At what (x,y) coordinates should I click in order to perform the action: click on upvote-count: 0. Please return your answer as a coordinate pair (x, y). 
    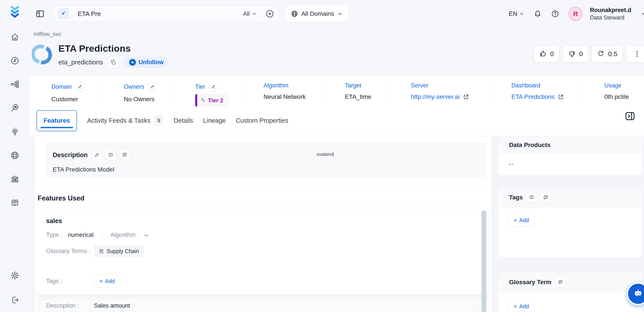
    Looking at the image, I should click on (552, 54).